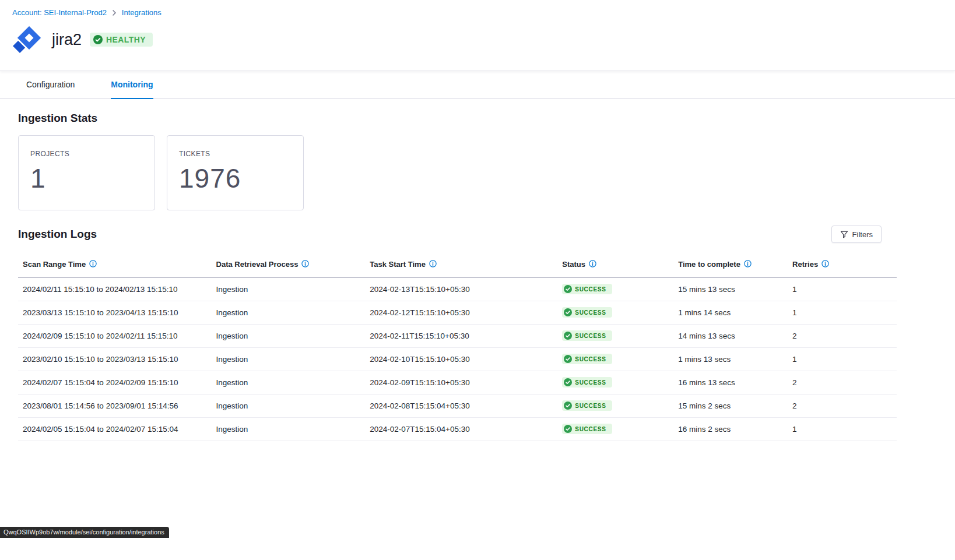 This screenshot has height=560, width=955. I want to click on filters-button-label: Filters, so click(863, 234).